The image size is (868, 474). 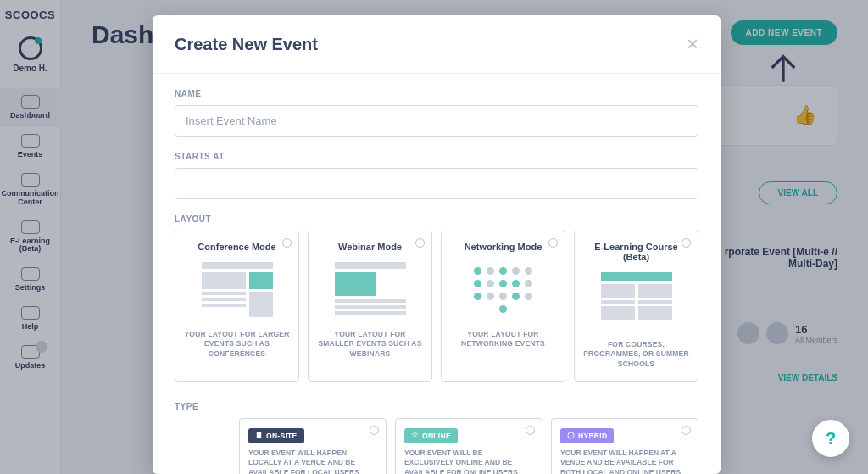 What do you see at coordinates (504, 290) in the screenshot?
I see `networking-thumb-icon` at bounding box center [504, 290].